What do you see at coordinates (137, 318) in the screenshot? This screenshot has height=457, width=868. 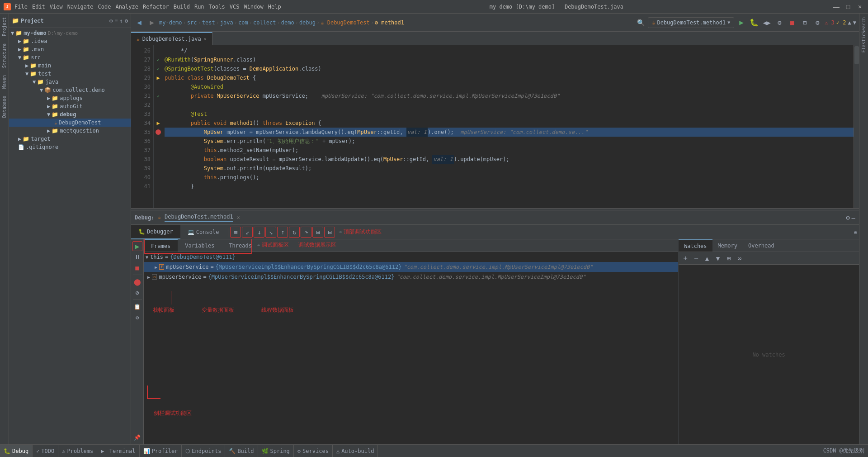 I see `settings-debug-btn: ⚙` at bounding box center [137, 318].